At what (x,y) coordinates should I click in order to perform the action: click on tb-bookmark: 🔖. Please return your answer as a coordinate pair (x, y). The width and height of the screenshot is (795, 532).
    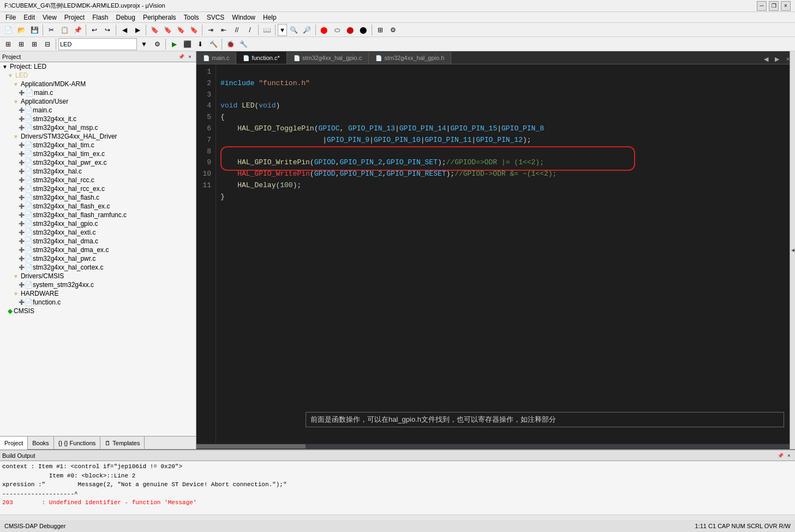
    Looking at the image, I should click on (154, 30).